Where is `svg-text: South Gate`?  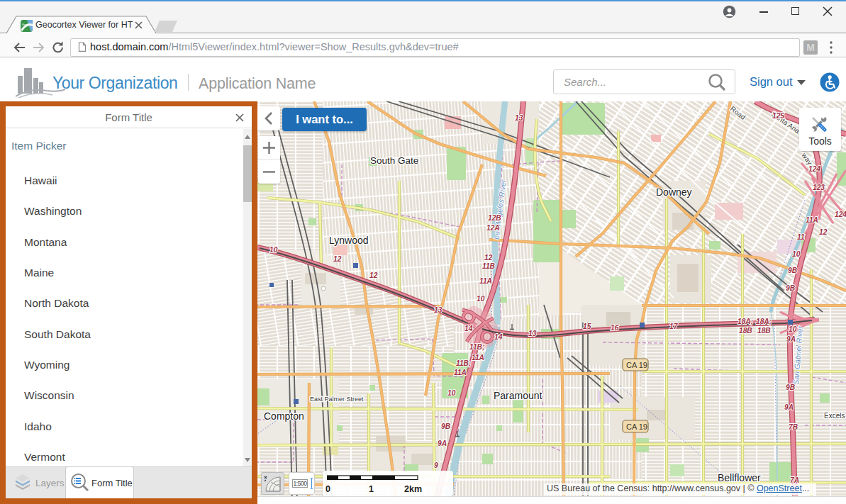
svg-text: South Gate is located at coordinates (394, 160).